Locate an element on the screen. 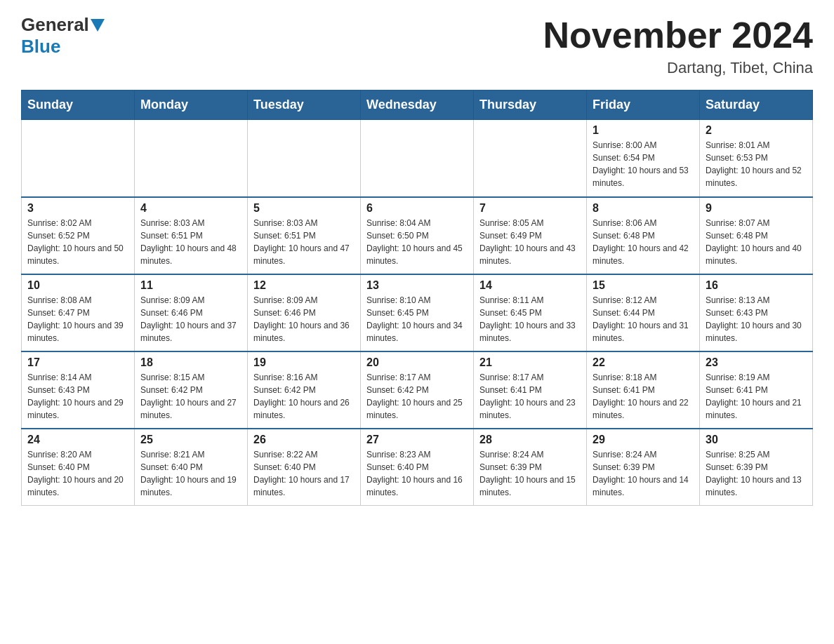  day-number: 6 is located at coordinates (417, 208).